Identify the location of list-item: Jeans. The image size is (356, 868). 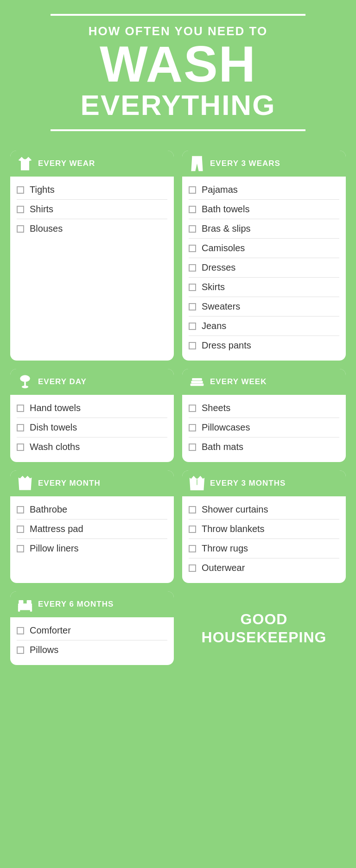
(264, 326).